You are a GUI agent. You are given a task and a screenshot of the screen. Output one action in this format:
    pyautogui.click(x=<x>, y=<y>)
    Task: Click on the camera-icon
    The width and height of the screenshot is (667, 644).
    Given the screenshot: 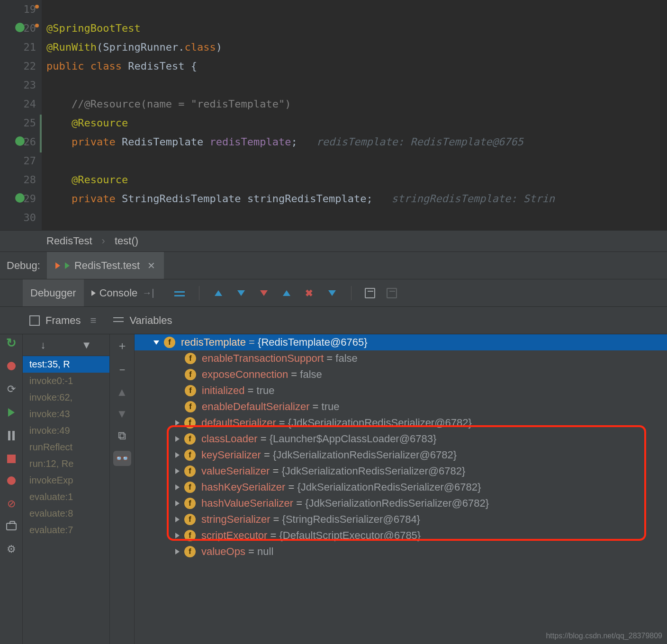 What is the action you would take?
    pyautogui.click(x=11, y=527)
    